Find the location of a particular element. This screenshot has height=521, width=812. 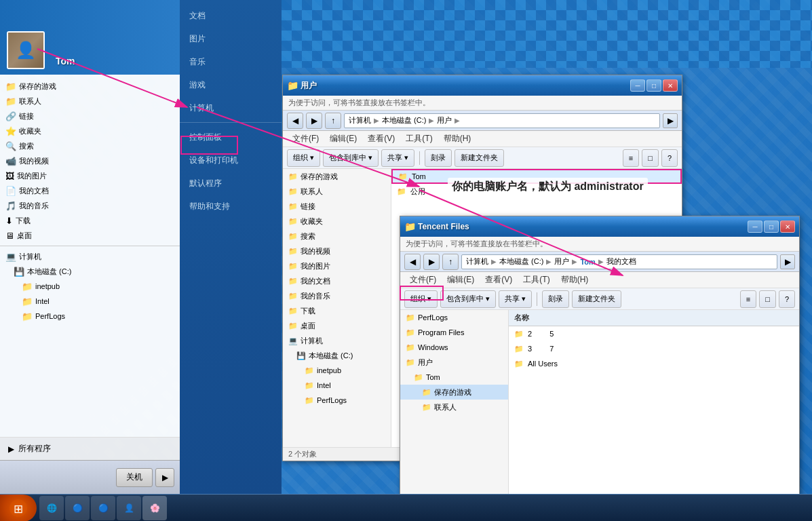

nav2-perflogs: 📁 PerfLogs is located at coordinates (455, 317).